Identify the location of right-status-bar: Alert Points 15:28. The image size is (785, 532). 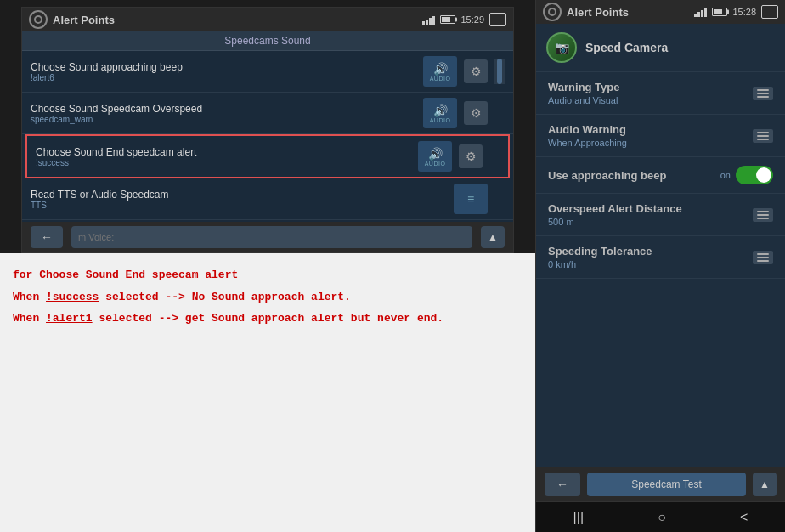
(661, 12).